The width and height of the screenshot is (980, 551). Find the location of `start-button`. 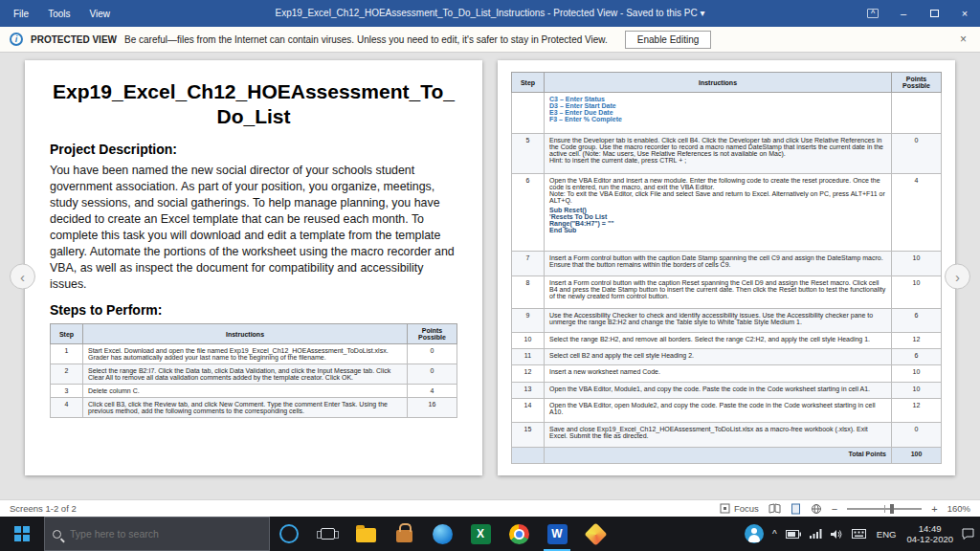

start-button is located at coordinates (22, 534).